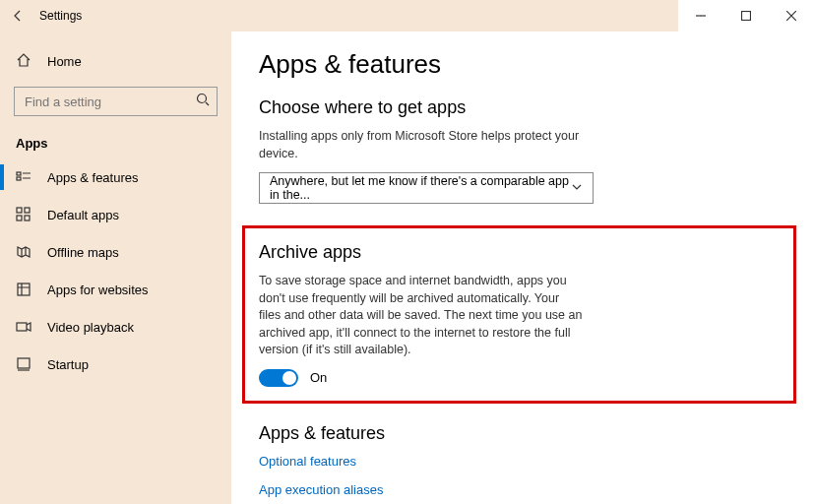 The width and height of the screenshot is (814, 504). What do you see at coordinates (520, 252) in the screenshot?
I see `section-archive-heading: Archive apps` at bounding box center [520, 252].